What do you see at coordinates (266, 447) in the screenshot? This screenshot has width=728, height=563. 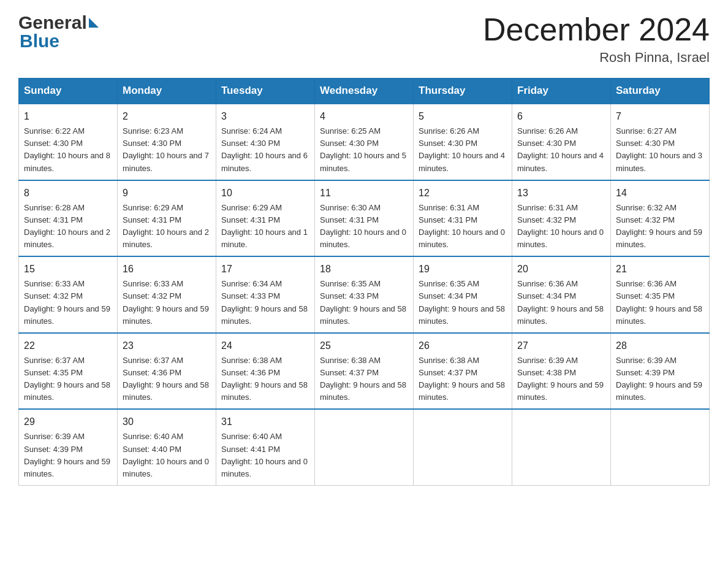 I see `table-row: 31Sunrise: 6:40 AMSunset: 4:41 PMDayligh…` at bounding box center [266, 447].